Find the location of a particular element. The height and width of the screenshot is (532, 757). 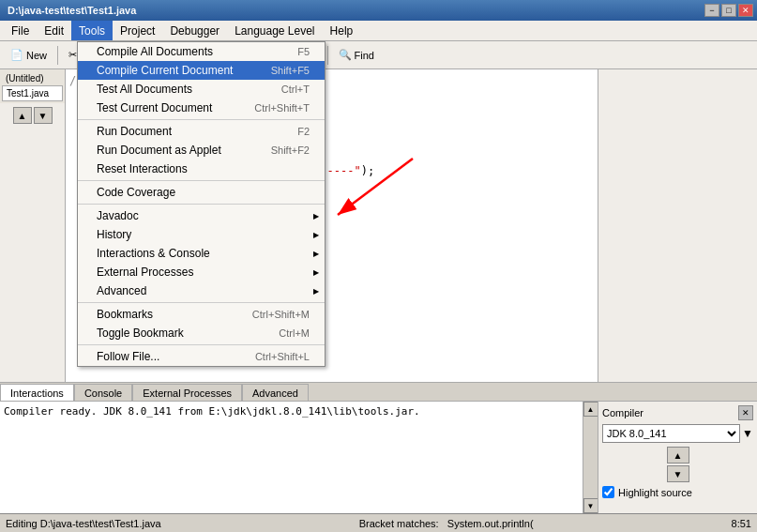

menu-history: History is located at coordinates (201, 235).